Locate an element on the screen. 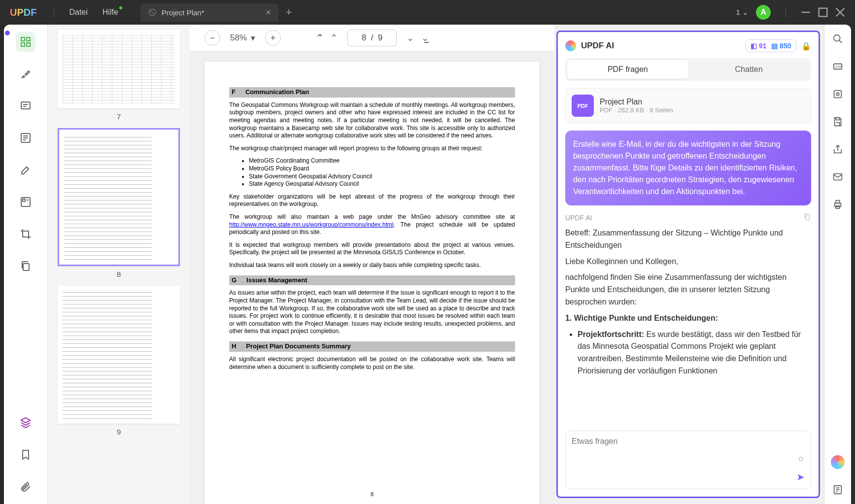 Image resolution: width=855 pixels, height=504 pixels. ai-textarea is located at coordinates (688, 441).